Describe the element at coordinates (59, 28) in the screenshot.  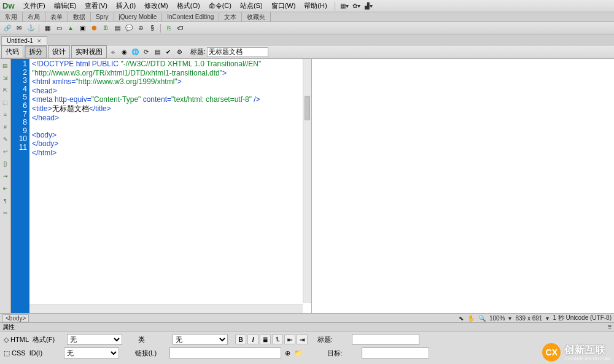
I see `div-icon: ▭` at that location.